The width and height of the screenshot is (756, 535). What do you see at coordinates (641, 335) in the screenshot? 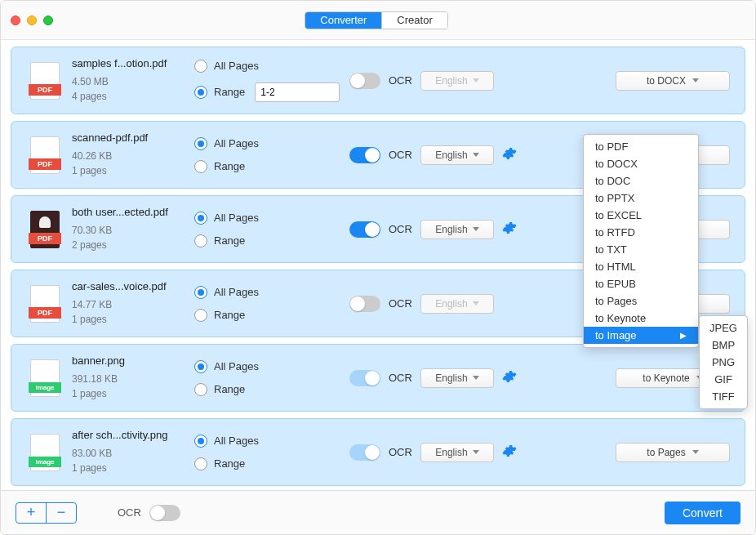
I see `menu-item: to Image▶` at bounding box center [641, 335].